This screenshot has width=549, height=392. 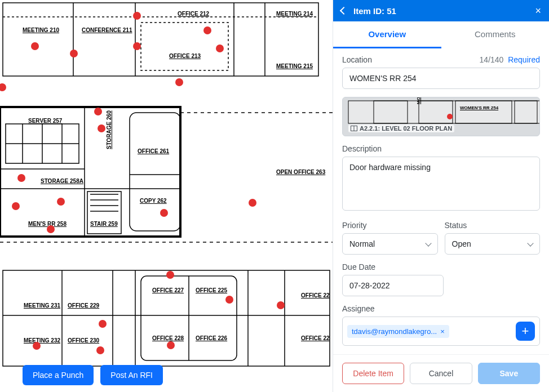 What do you see at coordinates (398, 331) in the screenshot?
I see `assignee-chip: tdavis@raymondlakegro... ×` at bounding box center [398, 331].